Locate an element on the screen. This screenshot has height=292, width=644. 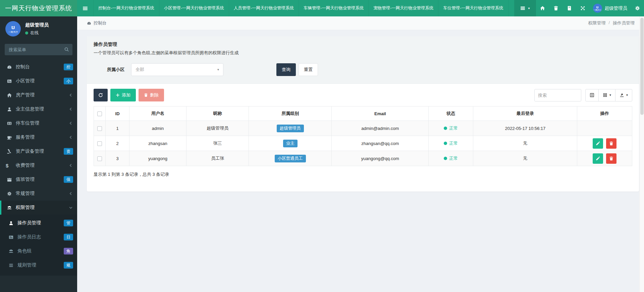
sidebar-item-console: 控制台 控 is located at coordinates (39, 67).